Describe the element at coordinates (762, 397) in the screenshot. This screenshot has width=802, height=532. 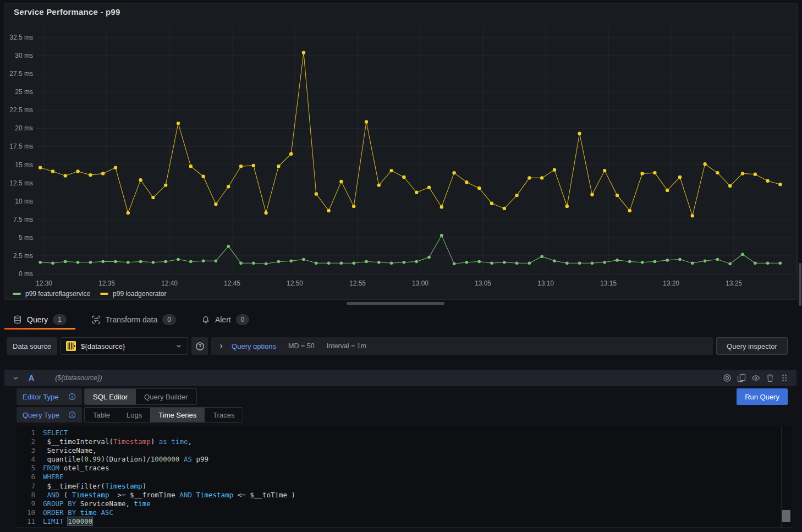
I see `run-query-button: Run Query` at that location.